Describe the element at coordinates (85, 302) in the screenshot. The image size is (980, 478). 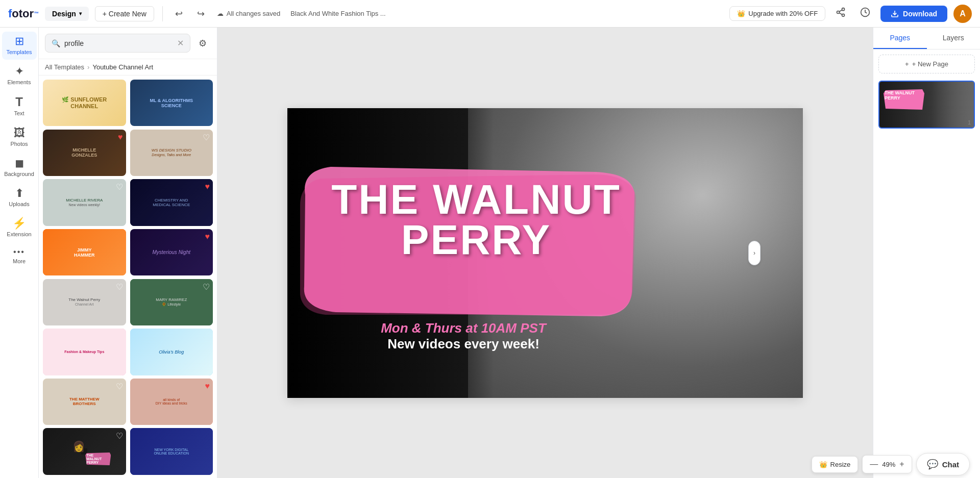
I see `template-card: The Walnut PerryChannel Art ♡` at that location.